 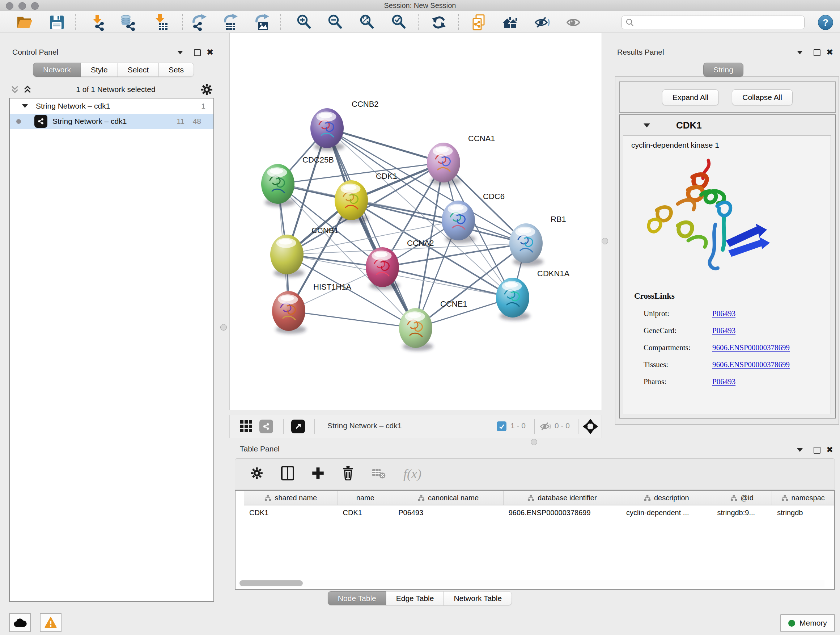 What do you see at coordinates (305, 252) in the screenshot?
I see `network-node: CCNB1` at bounding box center [305, 252].